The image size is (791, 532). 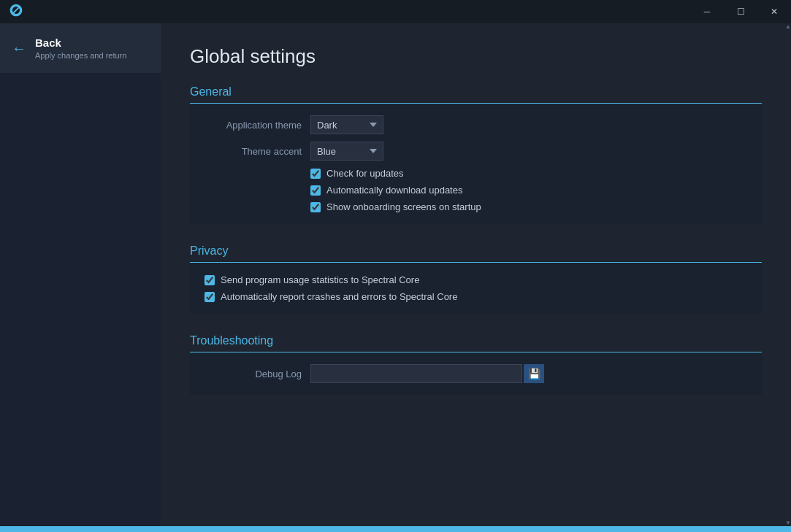 What do you see at coordinates (210, 297) in the screenshot?
I see `report-crashes-checkbox` at bounding box center [210, 297].